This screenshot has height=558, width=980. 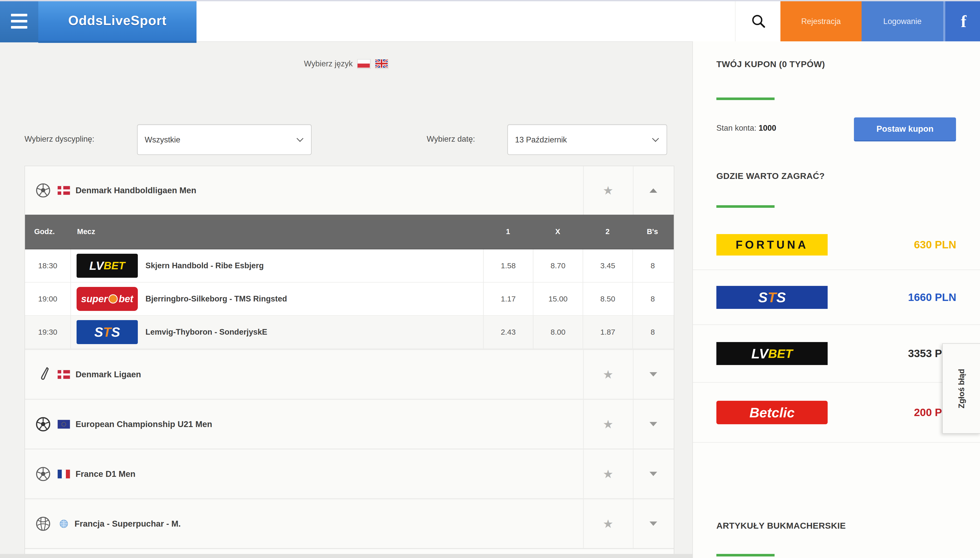 I want to click on odds-x: 15.00, so click(x=558, y=299).